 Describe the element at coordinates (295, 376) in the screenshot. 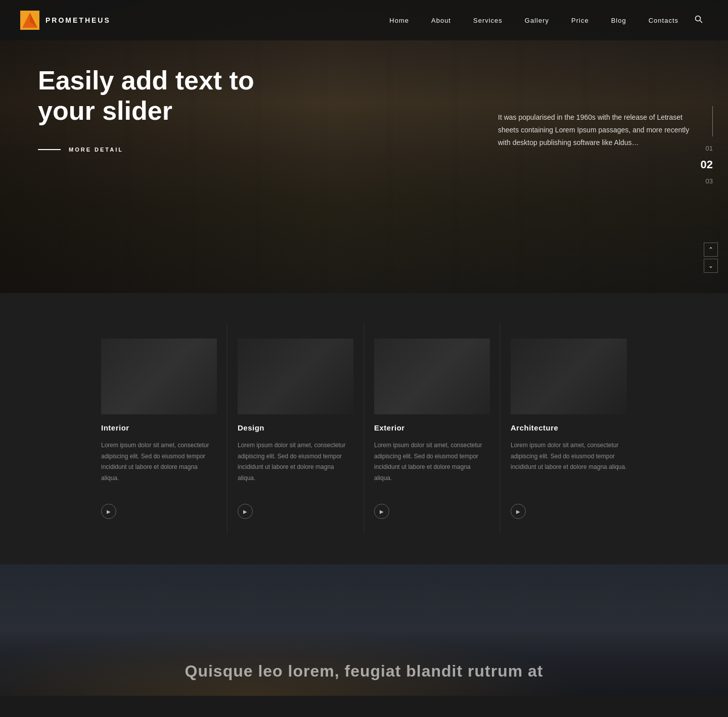

I see `service-image-design` at that location.